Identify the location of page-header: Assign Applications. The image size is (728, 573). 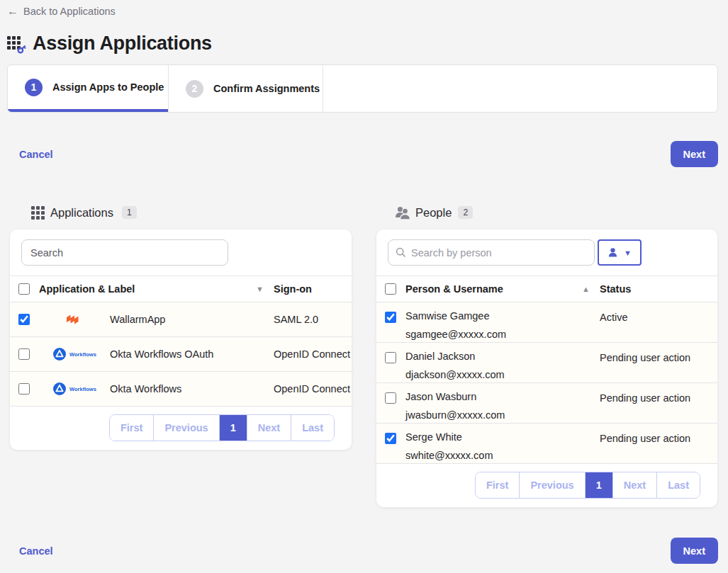
(363, 44).